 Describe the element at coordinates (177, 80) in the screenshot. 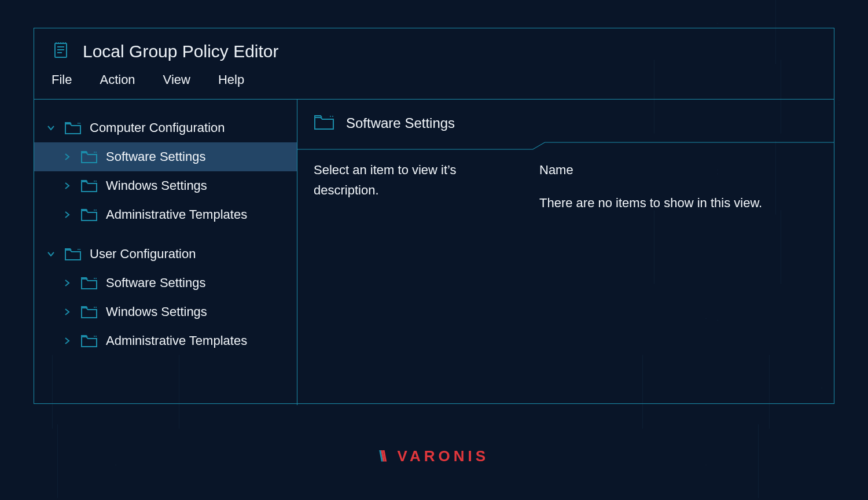

I see `menu-view: View` at that location.